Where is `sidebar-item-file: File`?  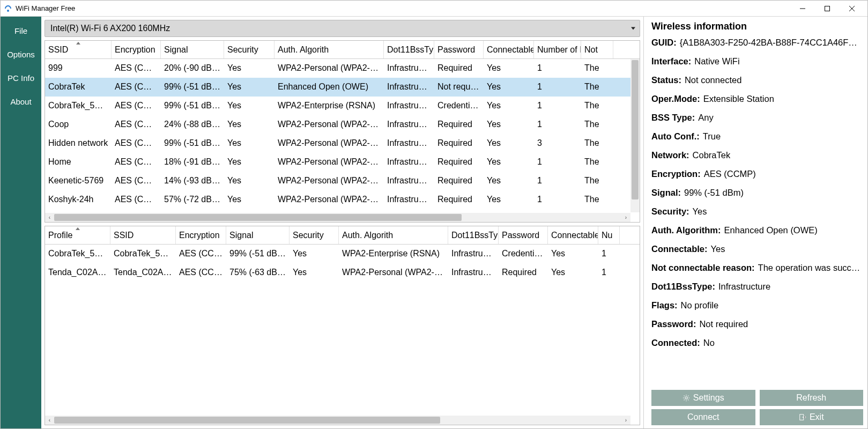 sidebar-item-file: File is located at coordinates (21, 31).